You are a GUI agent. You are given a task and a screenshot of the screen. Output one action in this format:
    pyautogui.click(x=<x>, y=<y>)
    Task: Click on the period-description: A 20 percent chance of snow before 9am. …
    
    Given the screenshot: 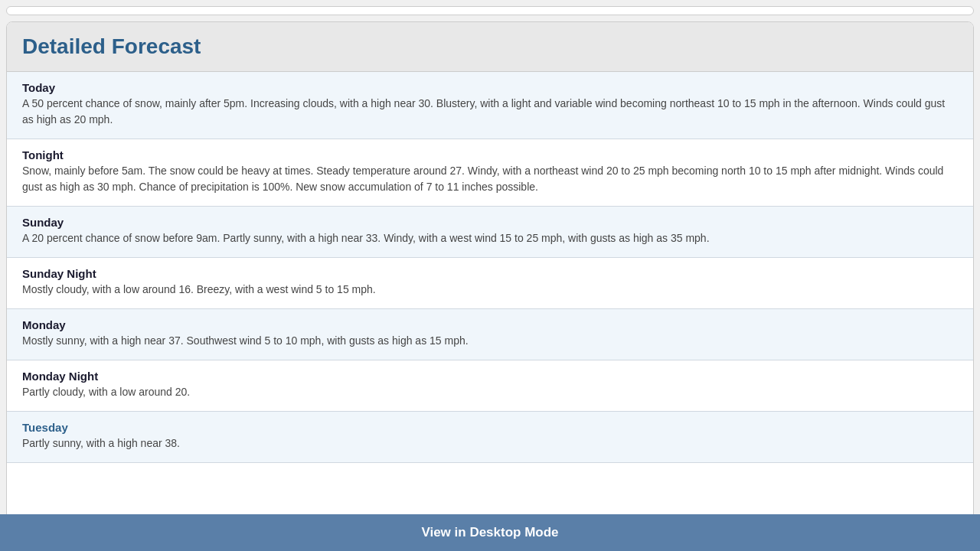 What is the action you would take?
    pyautogui.click(x=490, y=239)
    